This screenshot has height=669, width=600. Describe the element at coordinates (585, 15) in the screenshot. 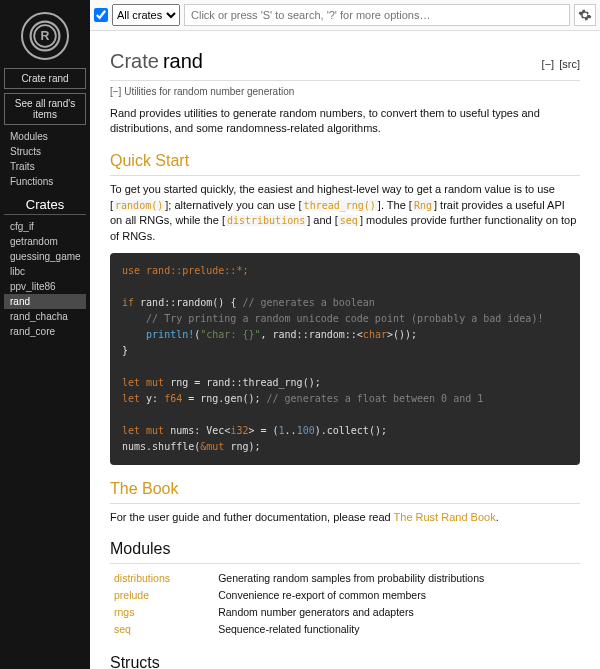

I see `gear-icon` at that location.